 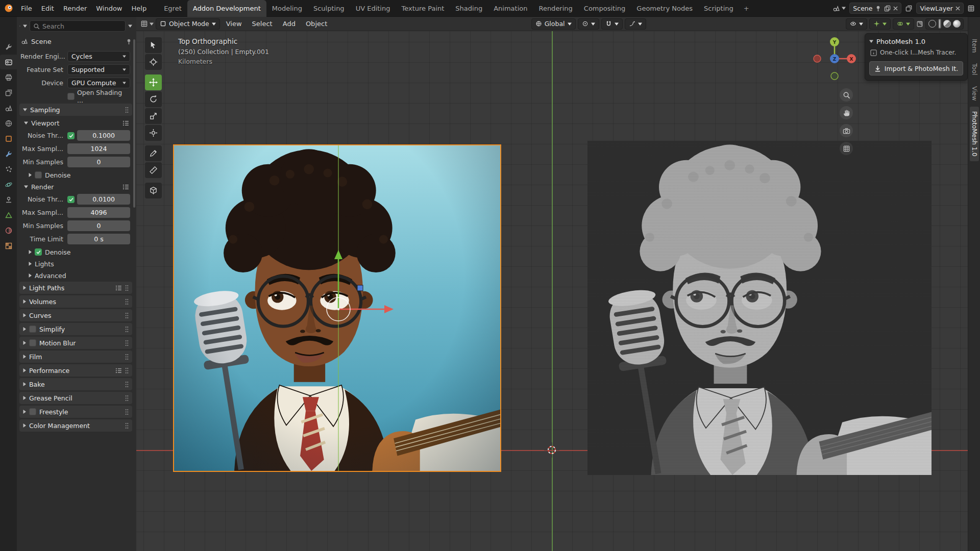 I want to click on filter-chevron-icon, so click(x=130, y=26).